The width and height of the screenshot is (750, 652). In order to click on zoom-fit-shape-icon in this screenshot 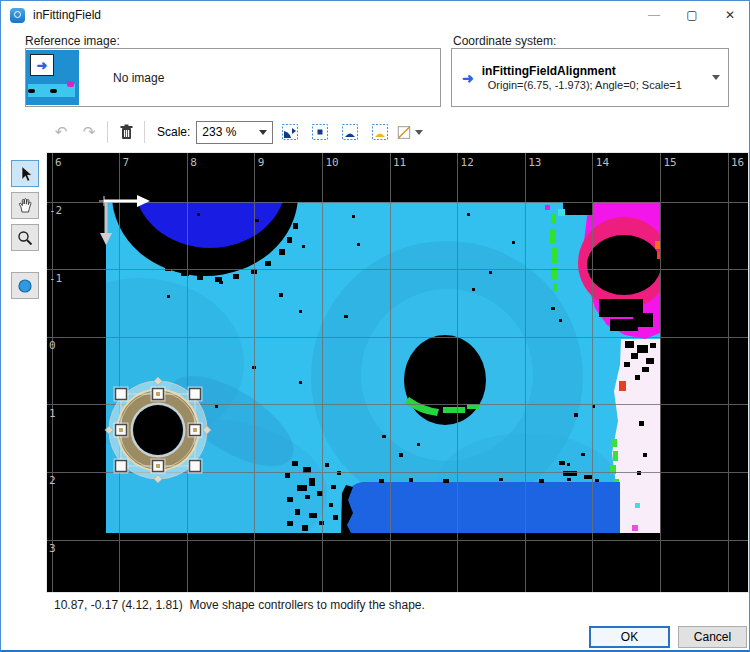, I will do `click(380, 132)`.